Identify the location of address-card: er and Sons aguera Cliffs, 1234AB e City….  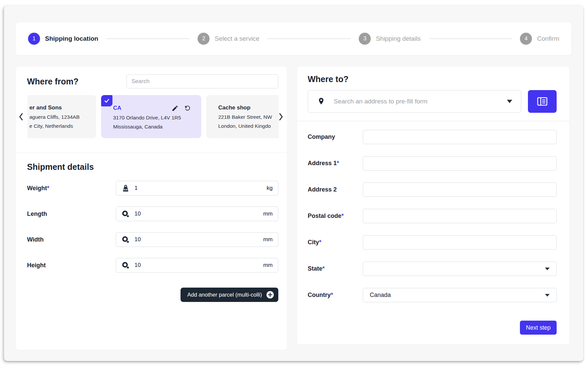
(62, 117).